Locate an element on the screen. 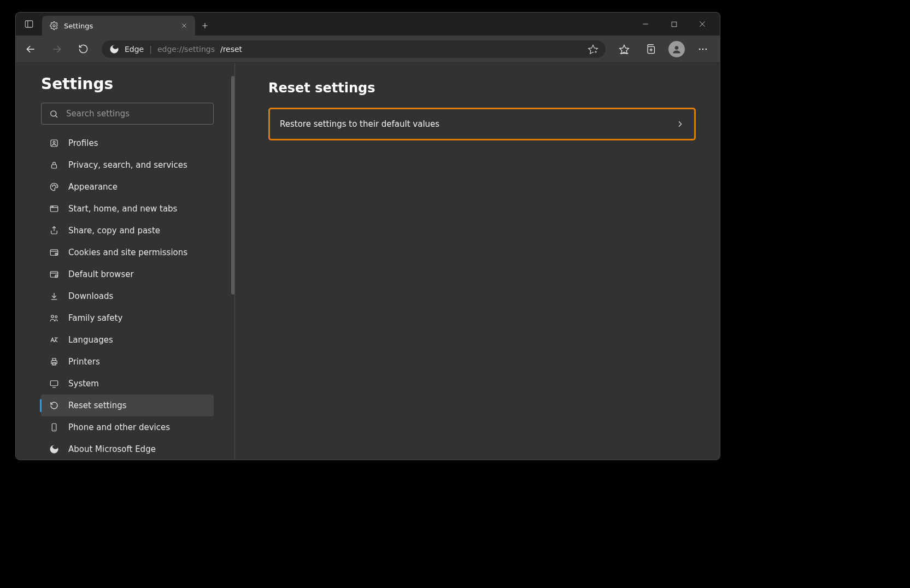 This screenshot has width=910, height=588. address-bar: Edge | edge://settings/reset is located at coordinates (354, 49).